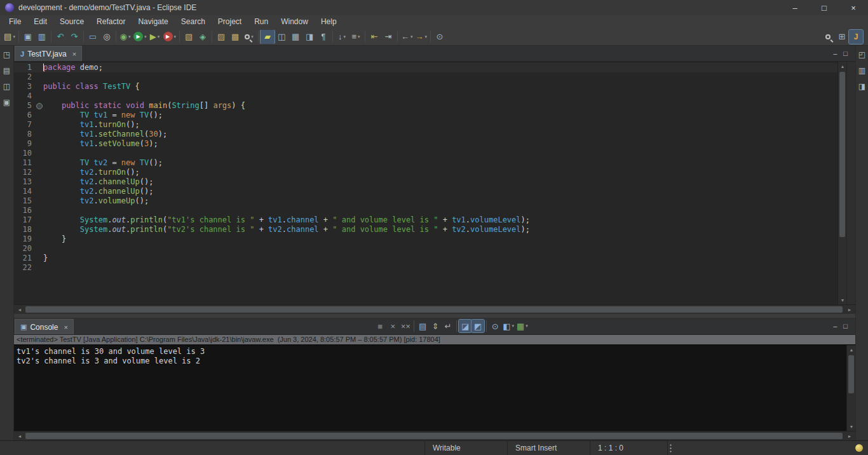  What do you see at coordinates (42, 37) in the screenshot?
I see `save-all-button: ▥` at bounding box center [42, 37].